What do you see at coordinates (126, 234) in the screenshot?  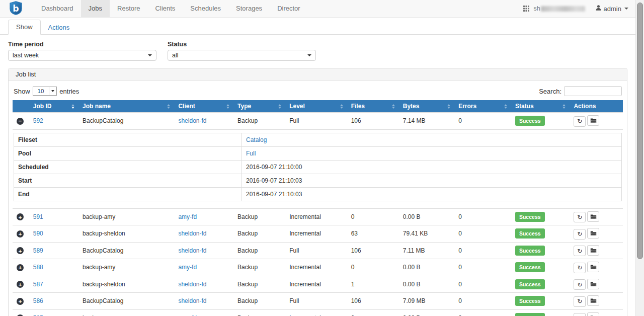 I see `job-name-cell: backup-sheldon` at bounding box center [126, 234].